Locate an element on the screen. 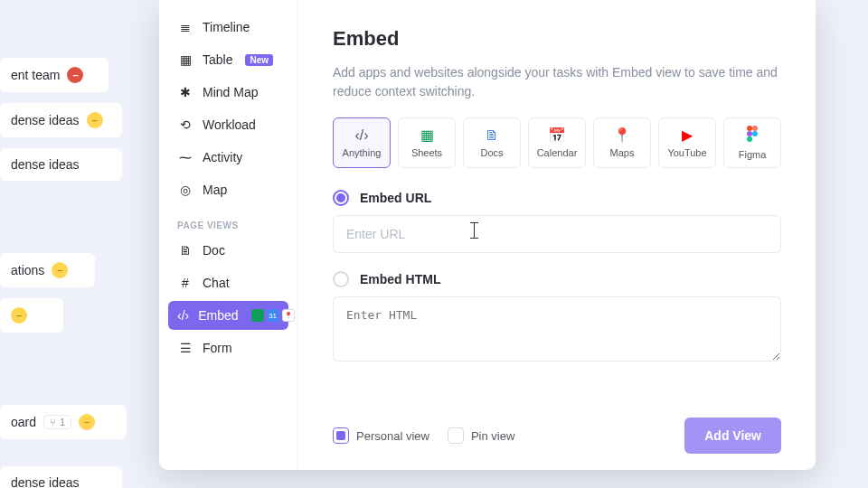 The width and height of the screenshot is (868, 488). table-icon: ▦ is located at coordinates (185, 60).